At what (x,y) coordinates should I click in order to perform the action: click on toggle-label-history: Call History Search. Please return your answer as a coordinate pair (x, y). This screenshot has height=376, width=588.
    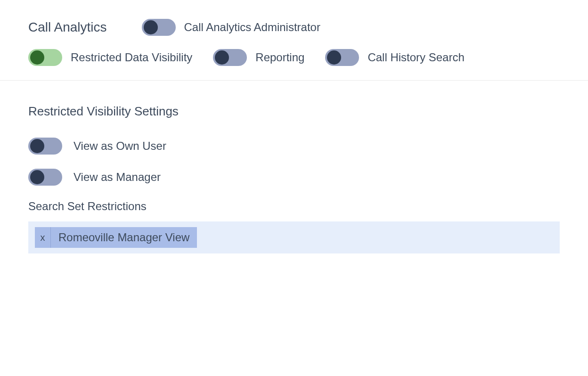
    Looking at the image, I should click on (416, 57).